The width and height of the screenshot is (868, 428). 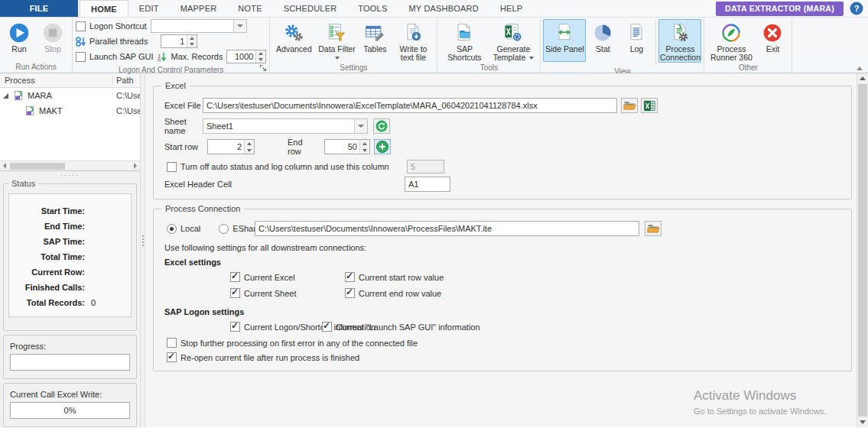 What do you see at coordinates (52, 287) in the screenshot?
I see `status-label: Finished Calls:` at bounding box center [52, 287].